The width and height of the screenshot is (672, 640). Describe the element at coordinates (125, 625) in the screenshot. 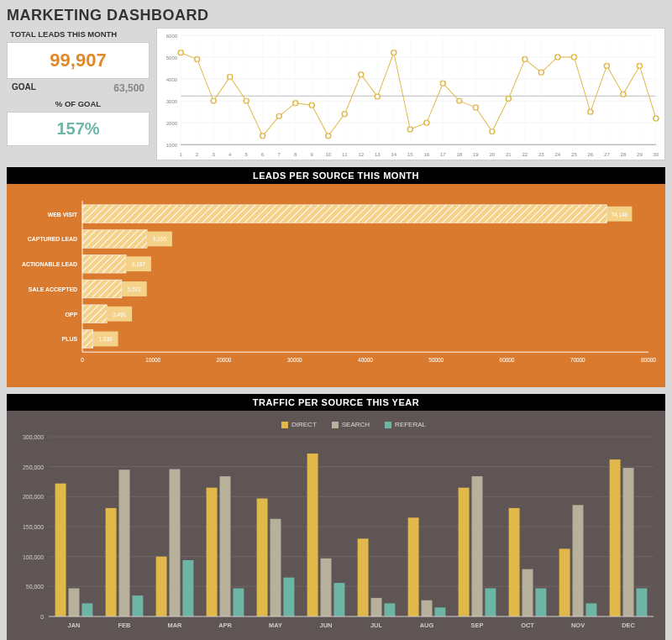

I see `svg-text: FEB` at that location.